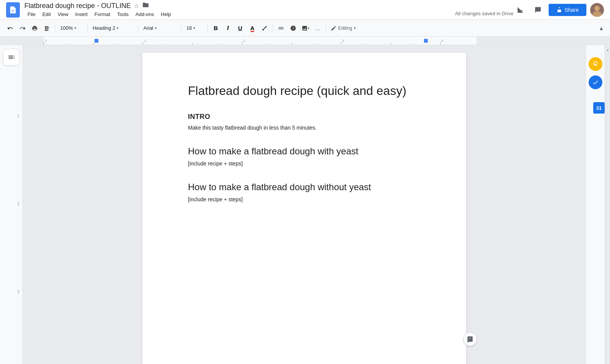 This screenshot has width=610, height=364. Describe the element at coordinates (601, 28) in the screenshot. I see `collapse-button: ▲` at that location.